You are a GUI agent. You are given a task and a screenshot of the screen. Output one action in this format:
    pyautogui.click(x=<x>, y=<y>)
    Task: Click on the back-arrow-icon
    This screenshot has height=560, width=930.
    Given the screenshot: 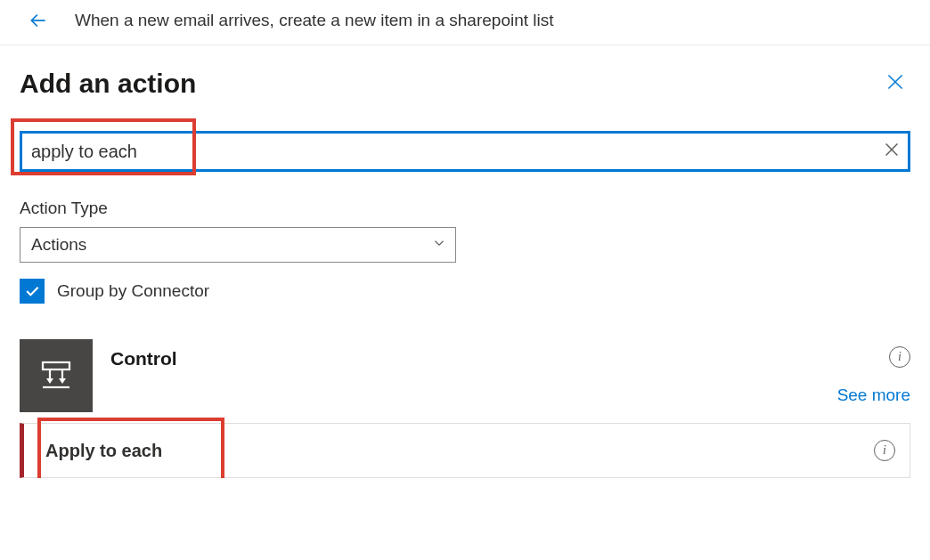 What is the action you would take?
    pyautogui.click(x=38, y=20)
    